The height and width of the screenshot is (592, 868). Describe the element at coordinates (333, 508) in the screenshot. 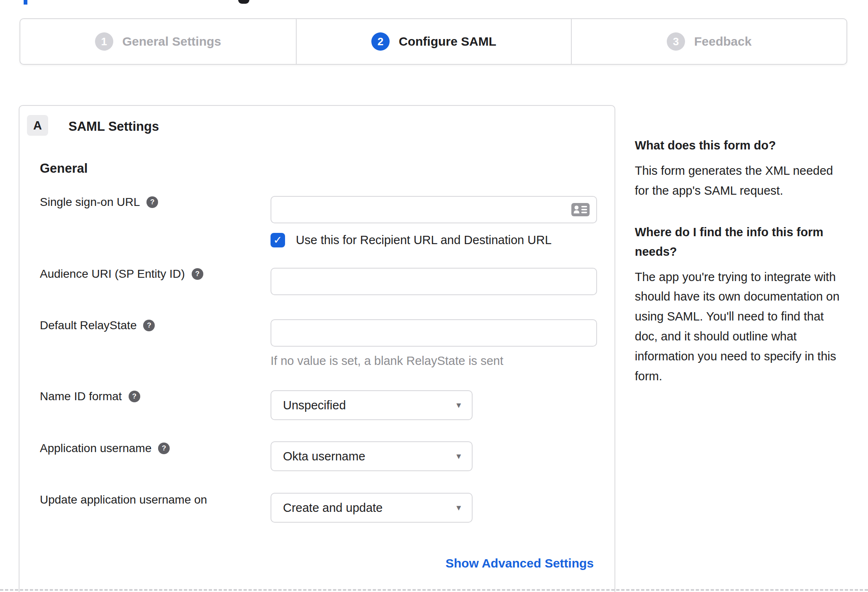

I see `update-username-value: Create and update` at that location.